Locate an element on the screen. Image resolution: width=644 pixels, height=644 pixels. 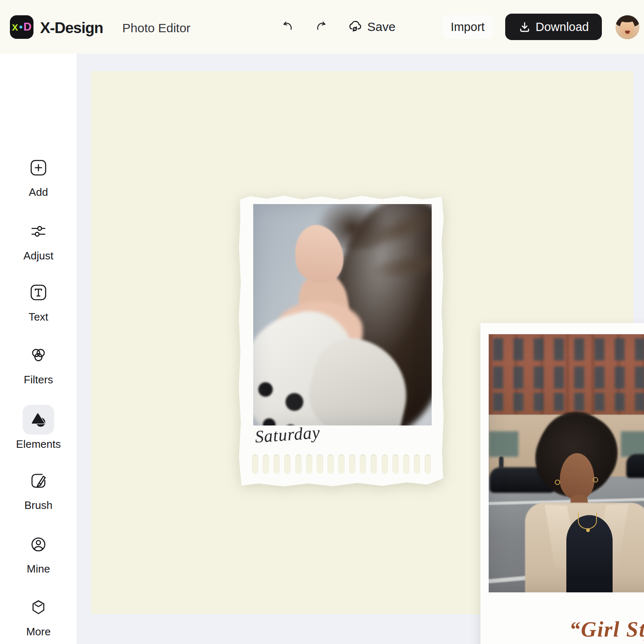
sidebar-item-label: More is located at coordinates (38, 632).